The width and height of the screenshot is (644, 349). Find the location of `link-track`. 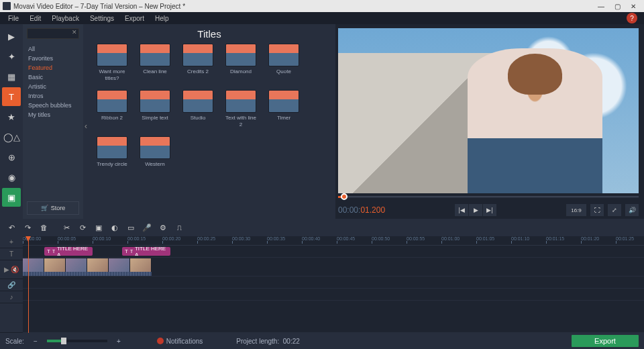

link-track is located at coordinates (333, 283).